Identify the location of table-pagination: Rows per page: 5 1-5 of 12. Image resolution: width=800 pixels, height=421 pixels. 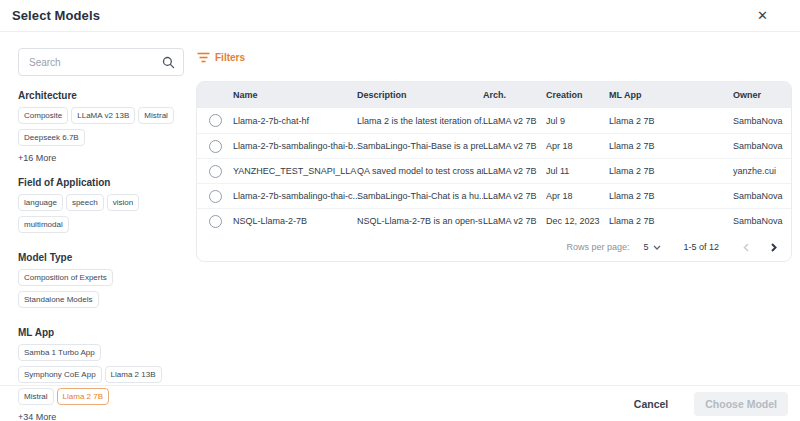
(494, 247).